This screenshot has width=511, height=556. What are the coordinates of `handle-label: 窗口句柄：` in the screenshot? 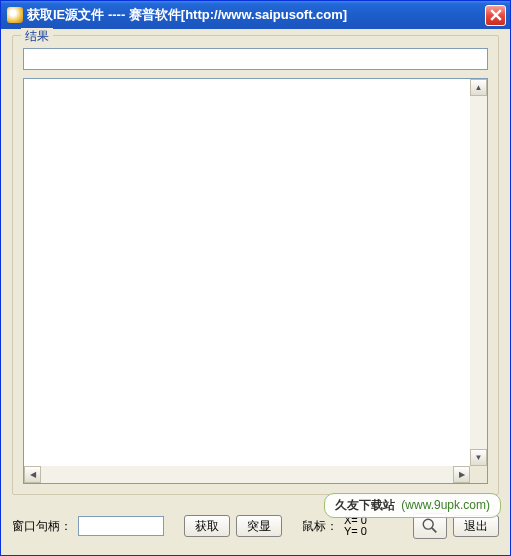 It's located at (42, 526).